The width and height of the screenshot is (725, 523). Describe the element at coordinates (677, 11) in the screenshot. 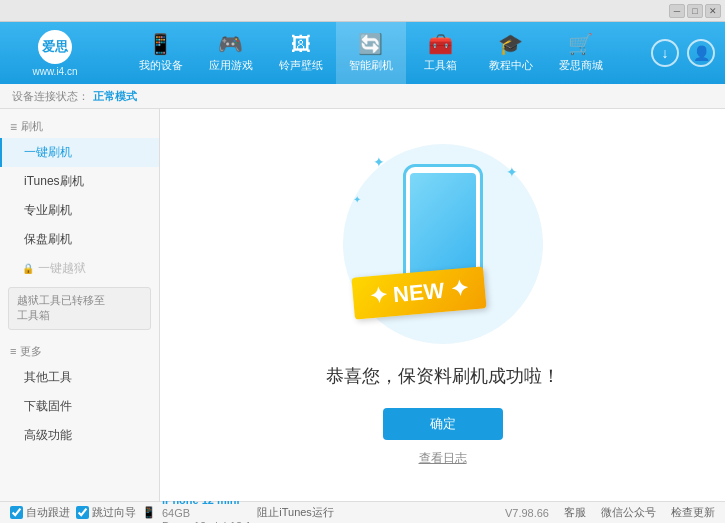

I see `minimize-button: ─` at that location.